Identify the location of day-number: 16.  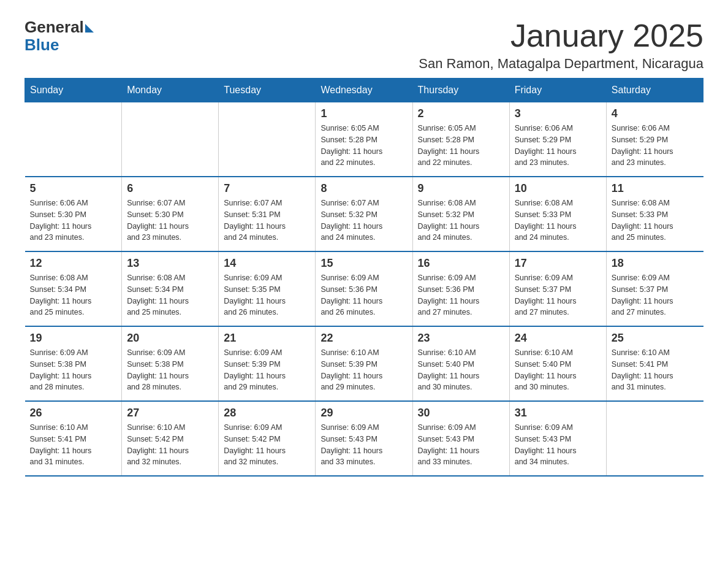
(461, 264).